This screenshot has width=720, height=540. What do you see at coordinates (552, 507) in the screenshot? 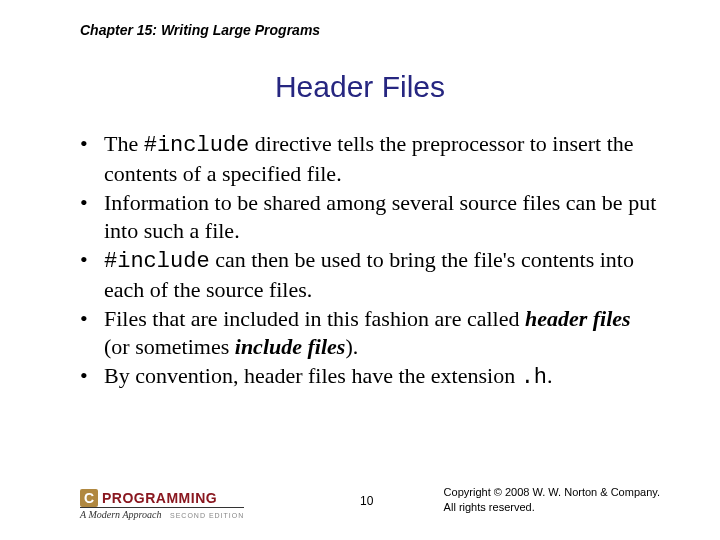
I see `copyright-line-2: All rights reserved.` at bounding box center [552, 507].